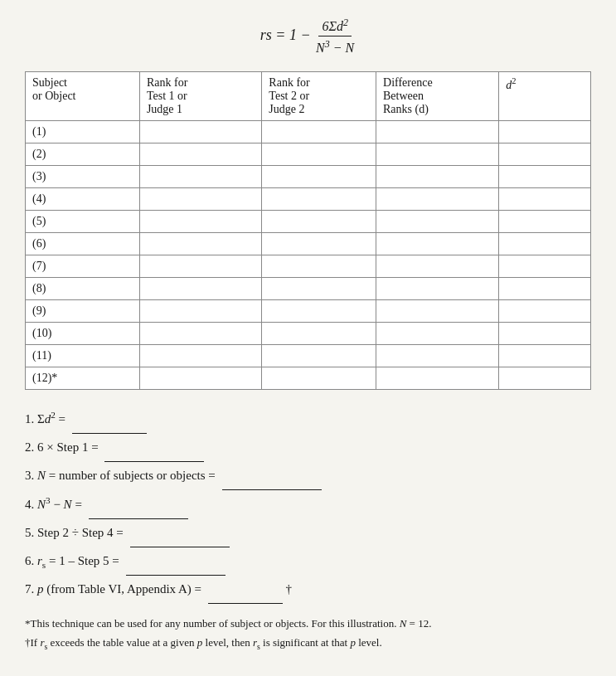 This screenshot has width=616, height=676. Describe the element at coordinates (61, 447) in the screenshot. I see `step-2-label: 2. 6 × Step 1 =` at that location.